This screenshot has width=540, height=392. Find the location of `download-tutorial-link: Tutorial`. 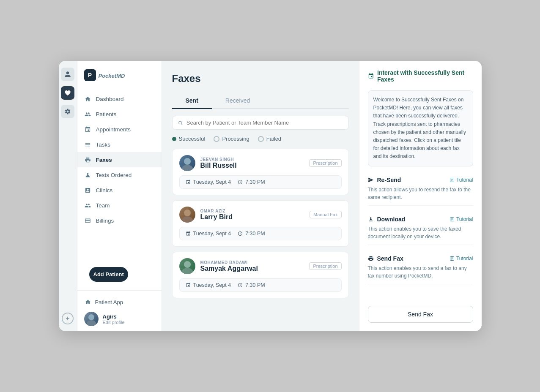

download-tutorial-link: Tutorial is located at coordinates (461, 219).